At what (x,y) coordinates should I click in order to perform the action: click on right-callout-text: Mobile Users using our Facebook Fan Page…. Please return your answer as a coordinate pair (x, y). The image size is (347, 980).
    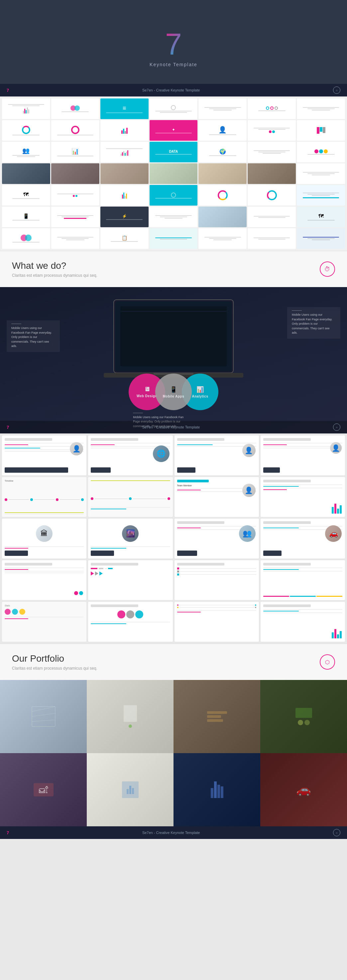
    Looking at the image, I should click on (314, 324).